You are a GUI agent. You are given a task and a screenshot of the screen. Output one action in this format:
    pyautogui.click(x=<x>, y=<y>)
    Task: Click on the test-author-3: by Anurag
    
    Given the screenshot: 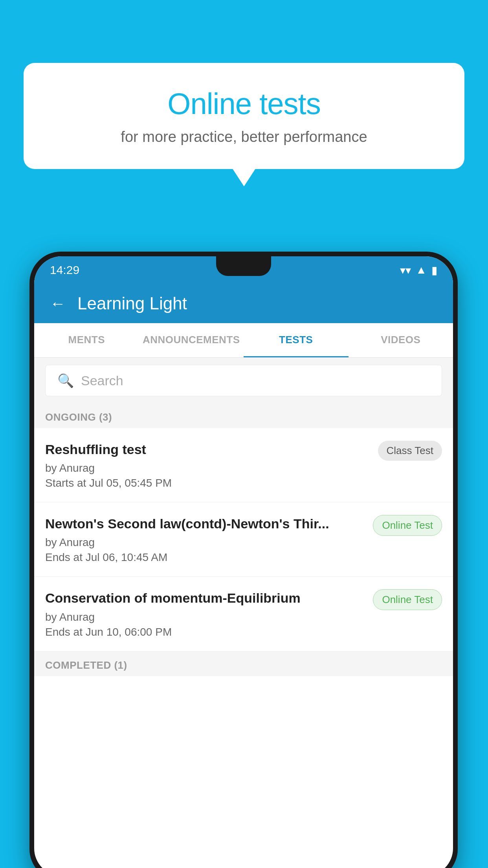 What is the action you would take?
    pyautogui.click(x=205, y=617)
    